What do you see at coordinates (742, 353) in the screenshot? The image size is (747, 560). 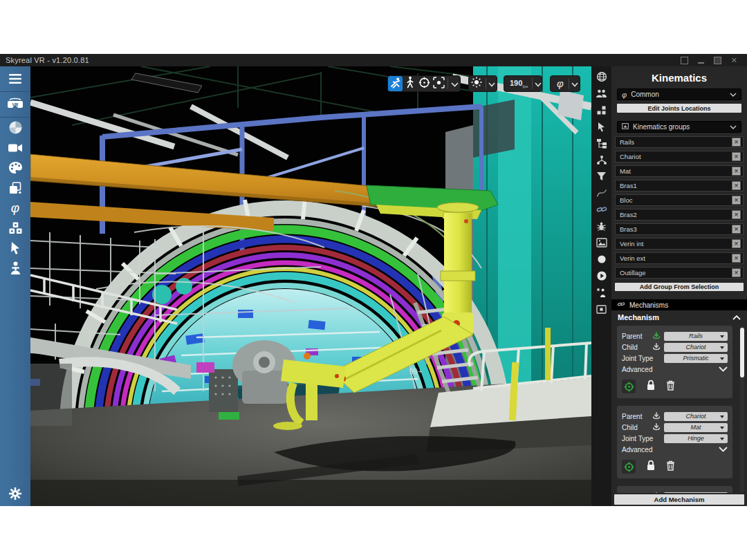 I see `scrollbar-thumb` at bounding box center [742, 353].